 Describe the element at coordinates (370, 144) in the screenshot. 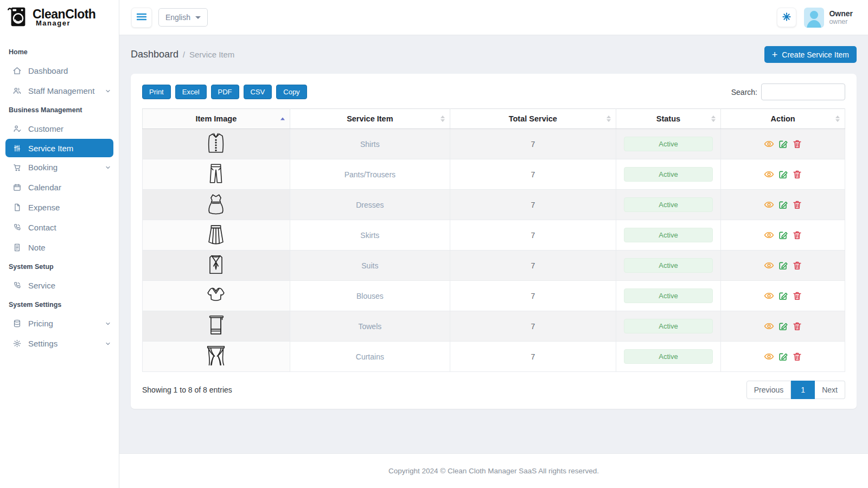

I see `service-item-name: Shirts` at that location.